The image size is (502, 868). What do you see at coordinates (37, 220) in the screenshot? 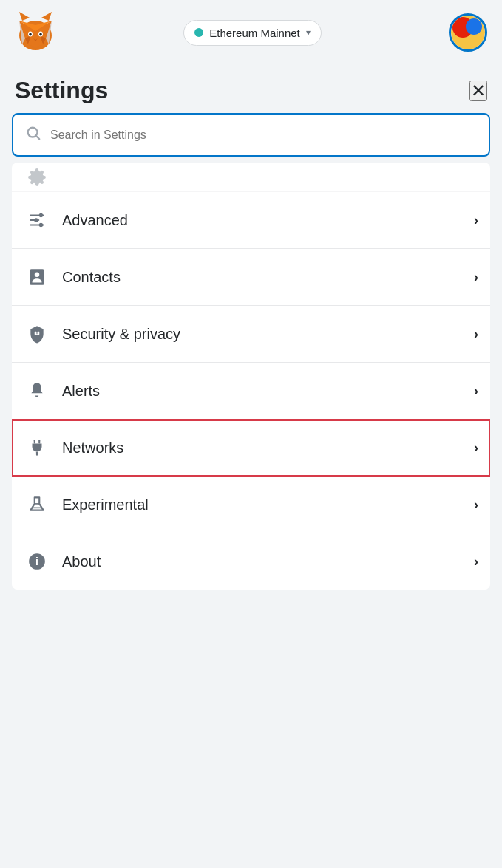
I see `advanced-icon` at bounding box center [37, 220].